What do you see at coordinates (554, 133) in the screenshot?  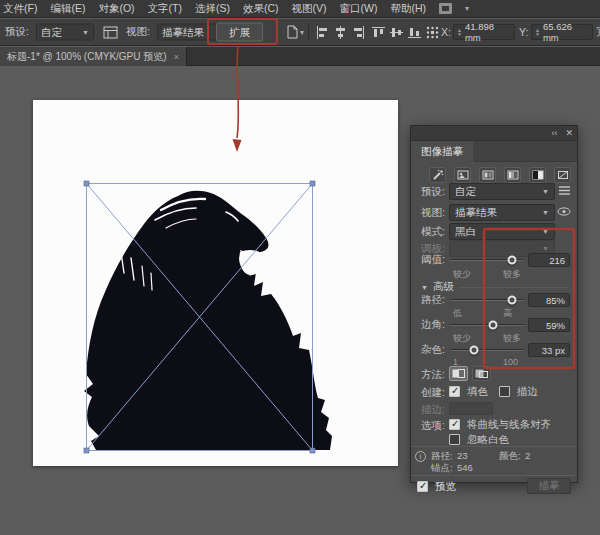 I see `collapse-icon: ‹‹` at bounding box center [554, 133].